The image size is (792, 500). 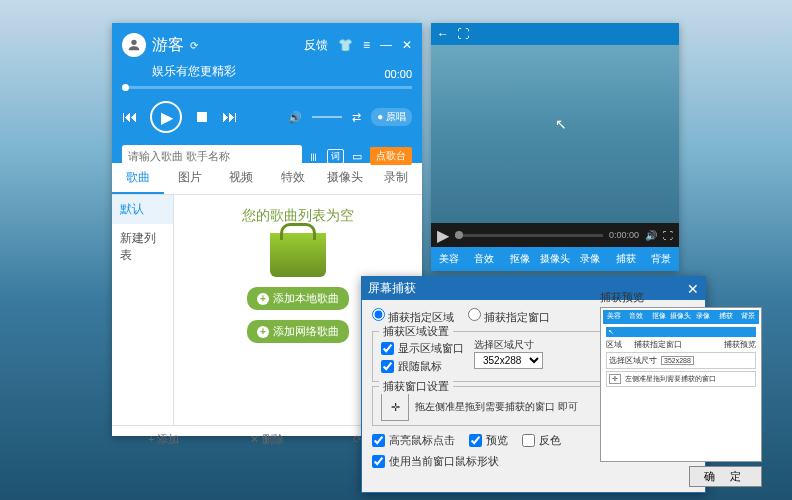 What do you see at coordinates (448, 259) in the screenshot?
I see `vtab-beauty: 美容` at bounding box center [448, 259].